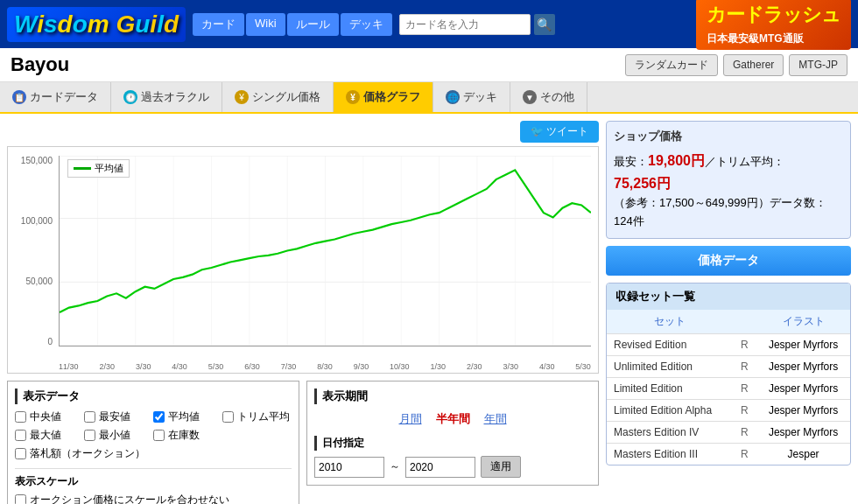 The width and height of the screenshot is (858, 504). Describe the element at coordinates (728, 180) in the screenshot. I see `shop-price: ショップ価格 最安：19,800円／トリム平均： 75,256円 （参考：17,…` at that location.